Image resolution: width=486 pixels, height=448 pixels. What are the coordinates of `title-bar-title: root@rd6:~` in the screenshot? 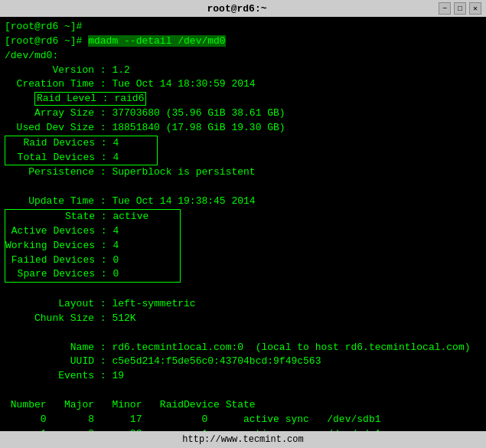 It's located at (237, 9).